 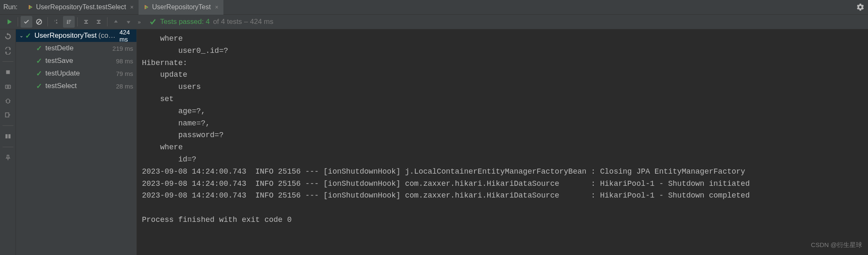 I want to click on tree-item: ✓ testUpdate 79 ms, so click(x=76, y=73).